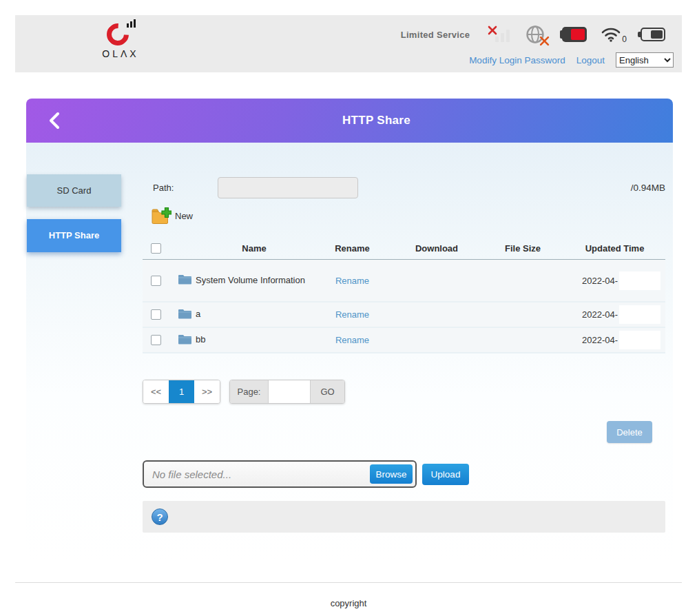 This screenshot has width=697, height=616. What do you see at coordinates (348, 595) in the screenshot?
I see `footer-divider: copyright` at bounding box center [348, 595].